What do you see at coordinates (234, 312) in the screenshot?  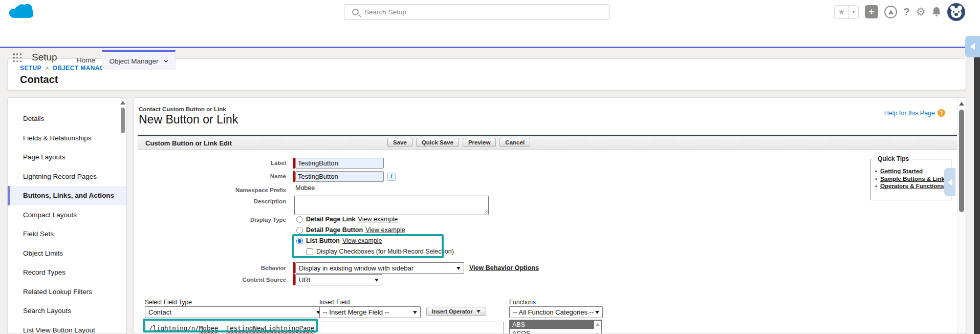 I see `field-type-select: Contact` at bounding box center [234, 312].